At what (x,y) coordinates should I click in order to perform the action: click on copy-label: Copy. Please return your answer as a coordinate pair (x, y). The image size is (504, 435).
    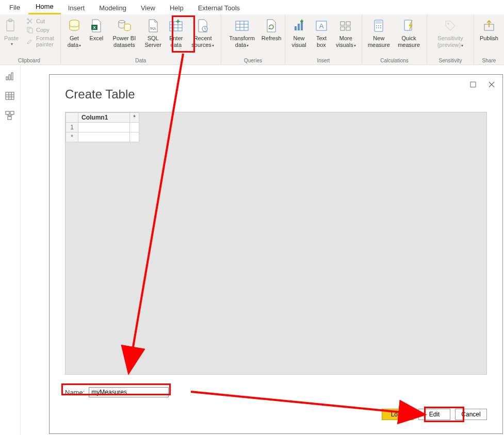
    Looking at the image, I should click on (43, 30).